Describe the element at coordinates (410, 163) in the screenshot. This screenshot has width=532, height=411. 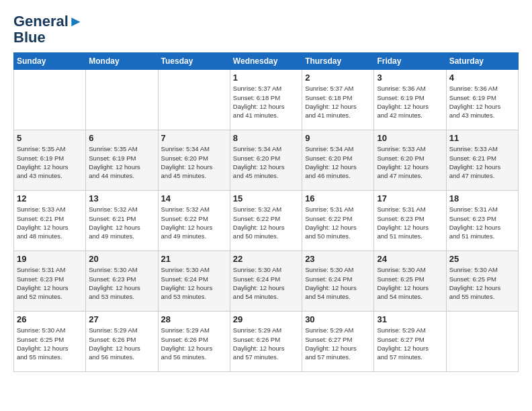
I see `day-info: Sunrise: 5:33 AM Sunset: 6:20 PM Dayligh…` at that location.